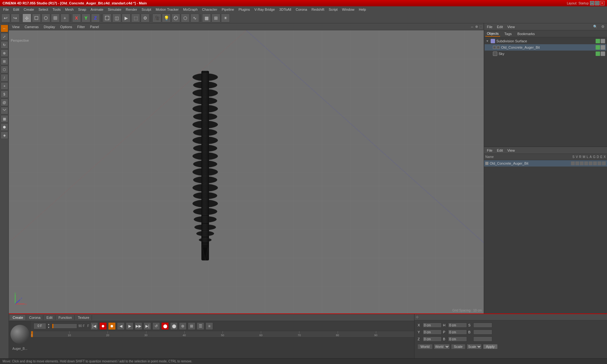  I want to click on attrib-menu-edit: Edit, so click(500, 150).